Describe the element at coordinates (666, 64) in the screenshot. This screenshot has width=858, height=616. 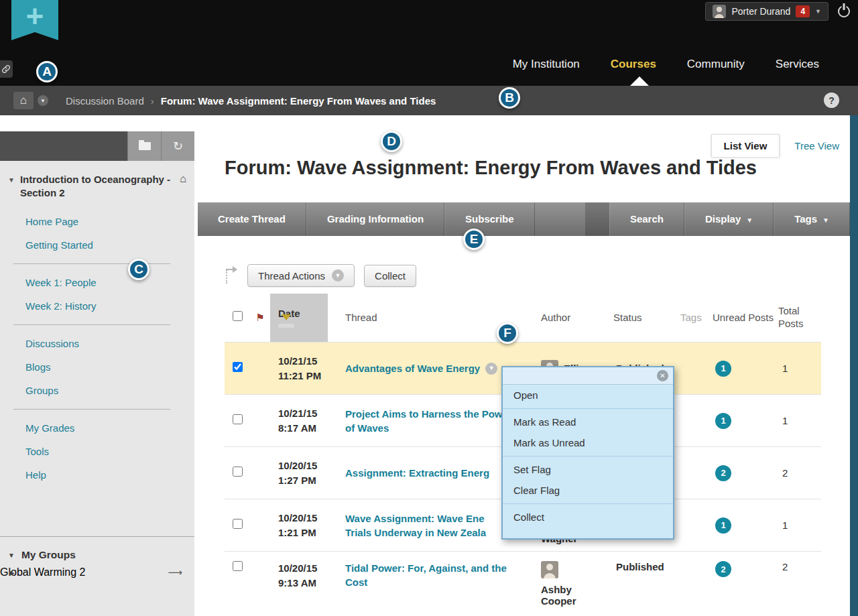
I see `top-navigation: My Institution Courses Community Service…` at that location.